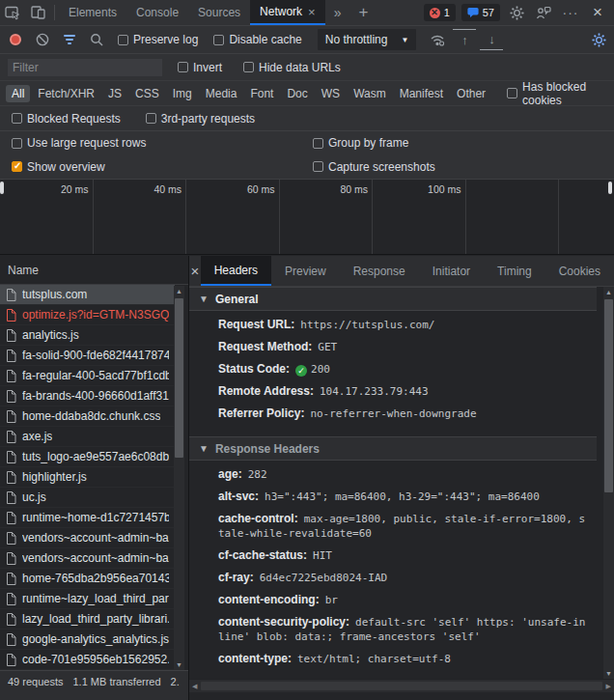  What do you see at coordinates (195, 686) in the screenshot?
I see `scroll-left-icon: ◀` at bounding box center [195, 686].